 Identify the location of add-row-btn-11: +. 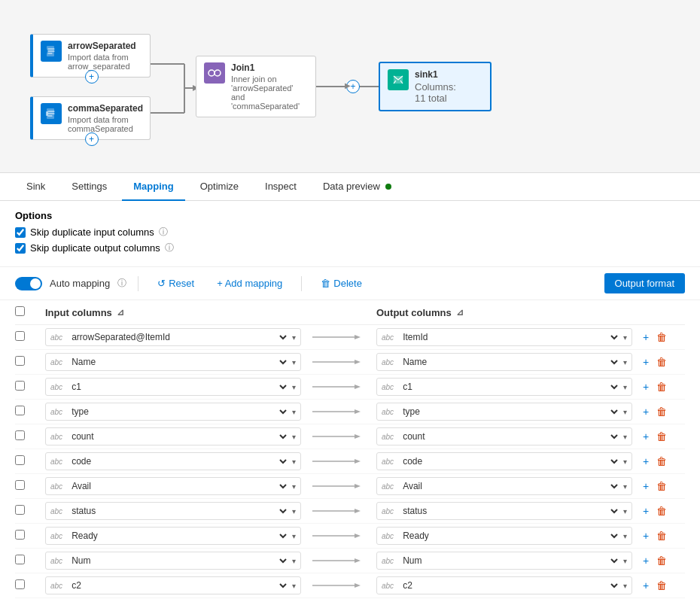
(646, 585).